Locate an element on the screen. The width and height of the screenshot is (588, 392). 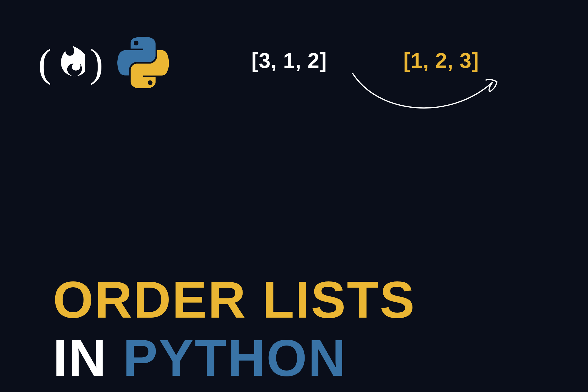
title-word-python: PYTHON is located at coordinates (235, 358).